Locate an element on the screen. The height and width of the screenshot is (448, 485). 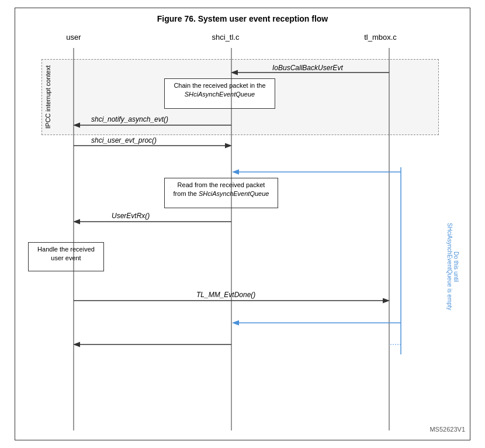
chain-packet-box: Chain the received packet in theSHciAsyn… is located at coordinates (220, 94).